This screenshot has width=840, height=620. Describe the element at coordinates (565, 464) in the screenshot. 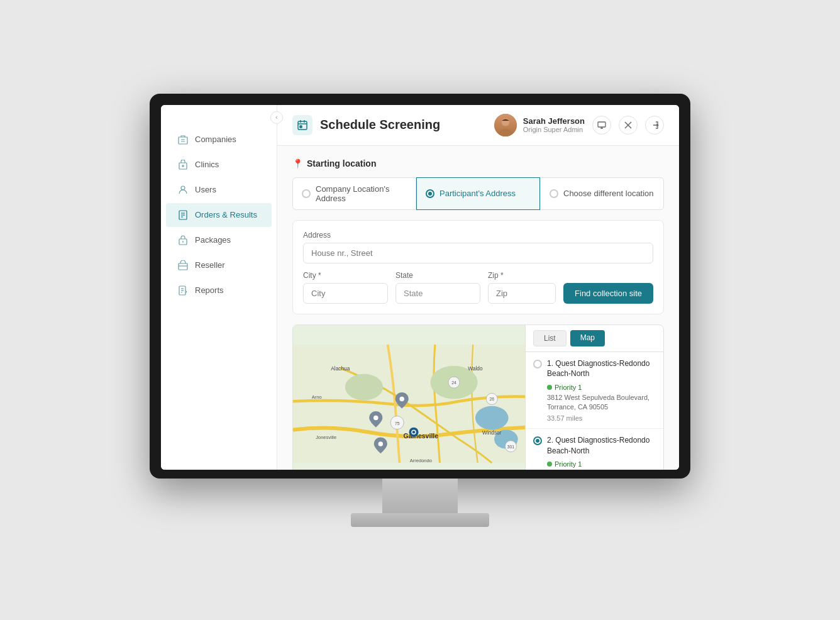

I see `priority-badge-2: Priority 1` at that location.